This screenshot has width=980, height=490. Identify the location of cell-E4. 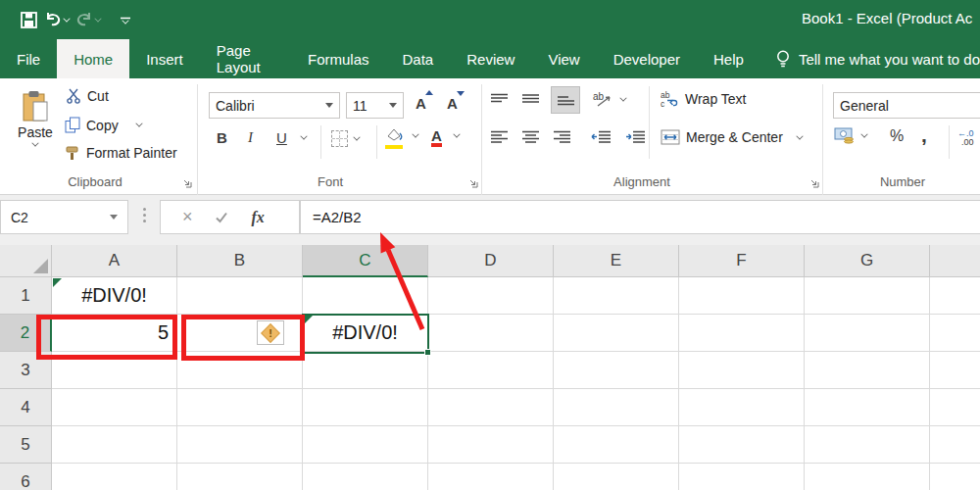
(616, 408).